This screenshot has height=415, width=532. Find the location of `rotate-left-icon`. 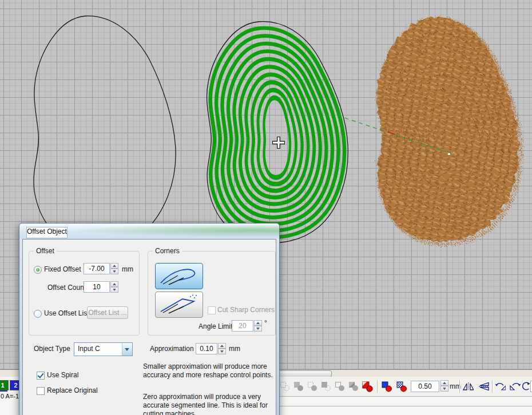

rotate-left-icon is located at coordinates (500, 386).